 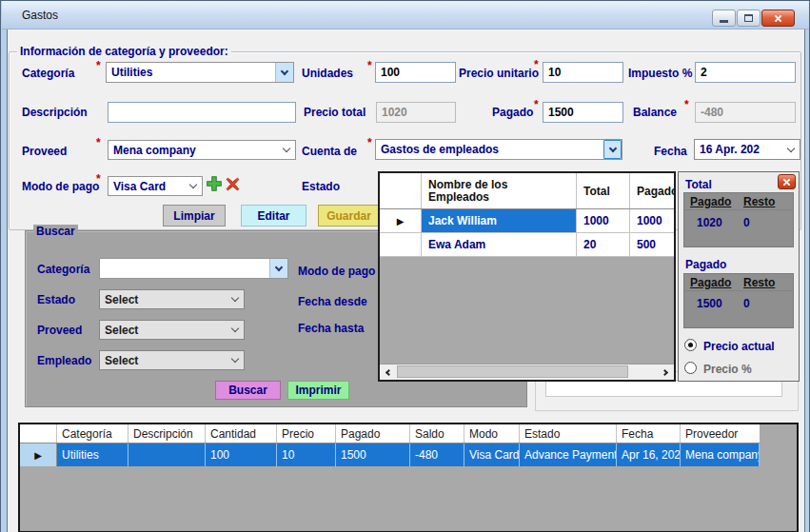 I want to click on employee-popup-window: Nombre de los Empleados Total Pagado ▶ J…, so click(x=527, y=276).